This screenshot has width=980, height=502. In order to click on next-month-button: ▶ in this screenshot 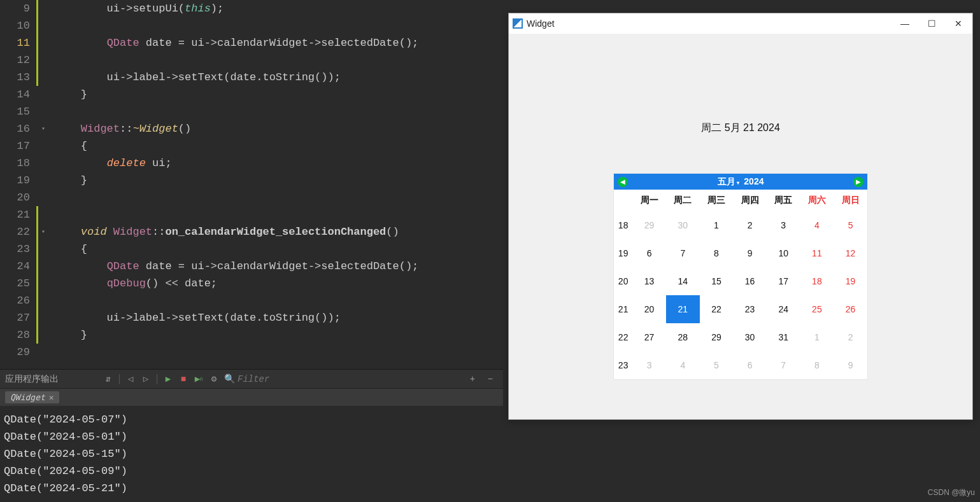, I will do `click(858, 182)`.